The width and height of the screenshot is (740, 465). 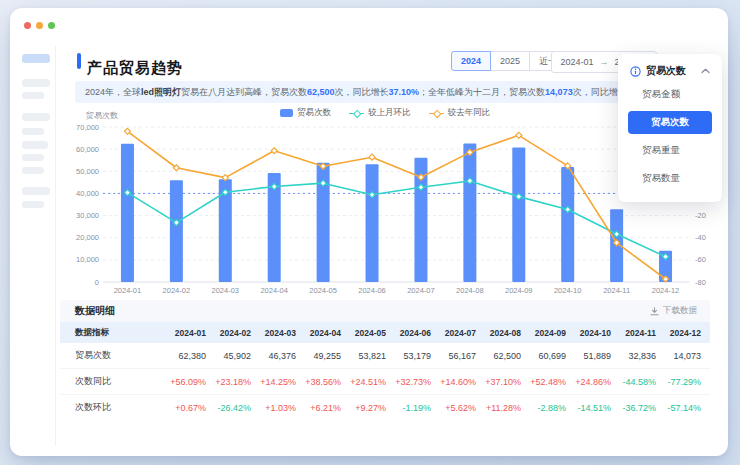 I want to click on summary-segment: 37.10%, so click(x=404, y=92).